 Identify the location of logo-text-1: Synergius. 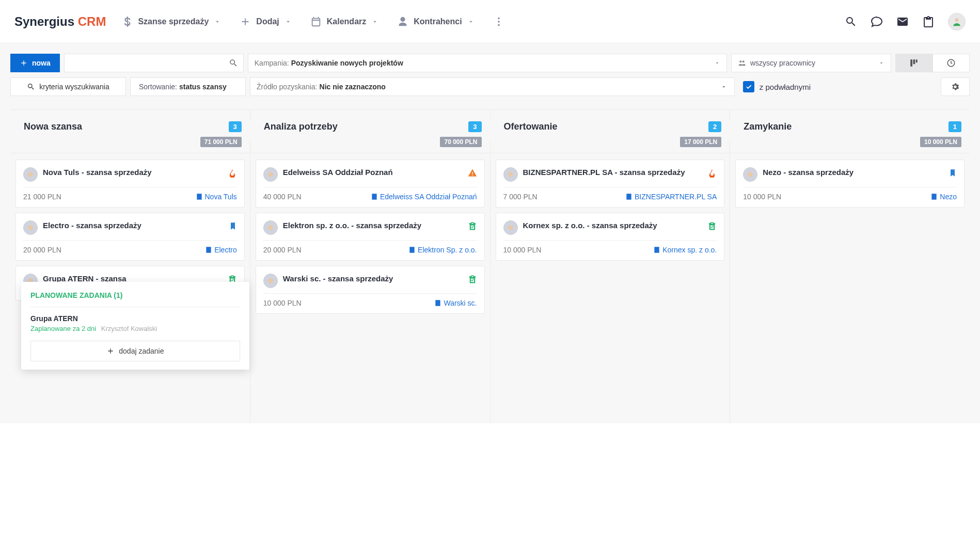
(46, 22).